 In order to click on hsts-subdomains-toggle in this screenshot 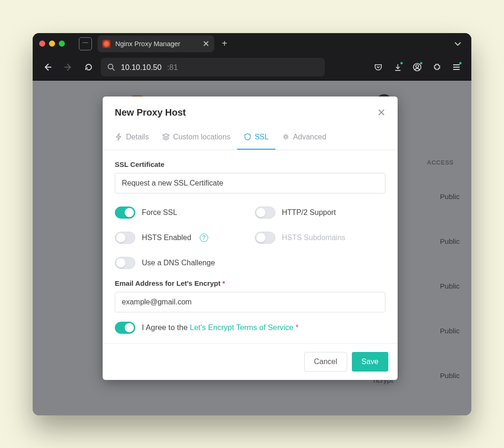, I will do `click(265, 238)`.